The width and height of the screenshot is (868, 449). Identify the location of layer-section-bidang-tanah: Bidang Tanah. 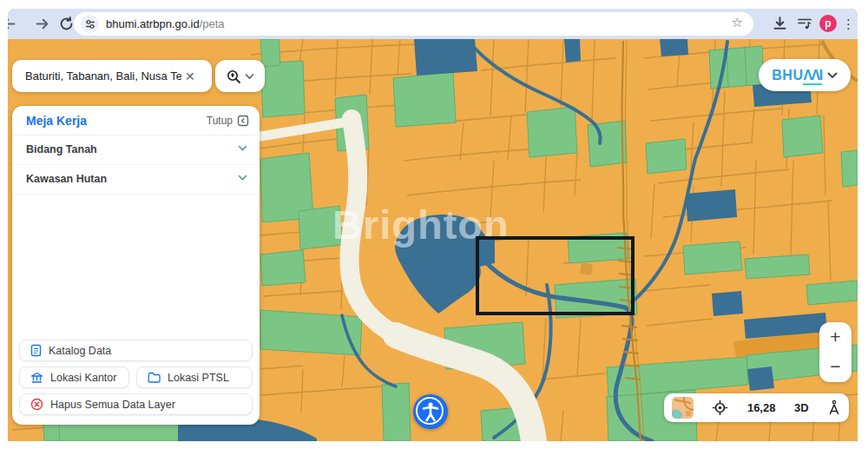
(135, 150).